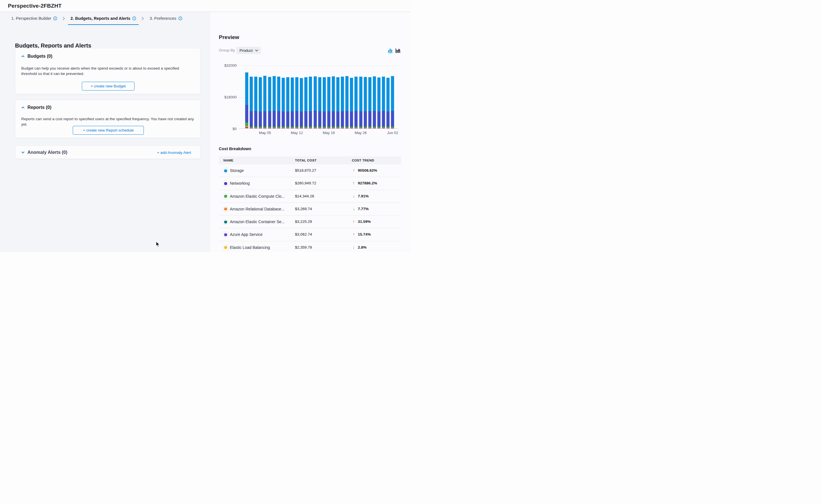 The height and width of the screenshot is (504, 821). What do you see at coordinates (205, 6) in the screenshot?
I see `window-header: Perspective-2FBZHT` at bounding box center [205, 6].